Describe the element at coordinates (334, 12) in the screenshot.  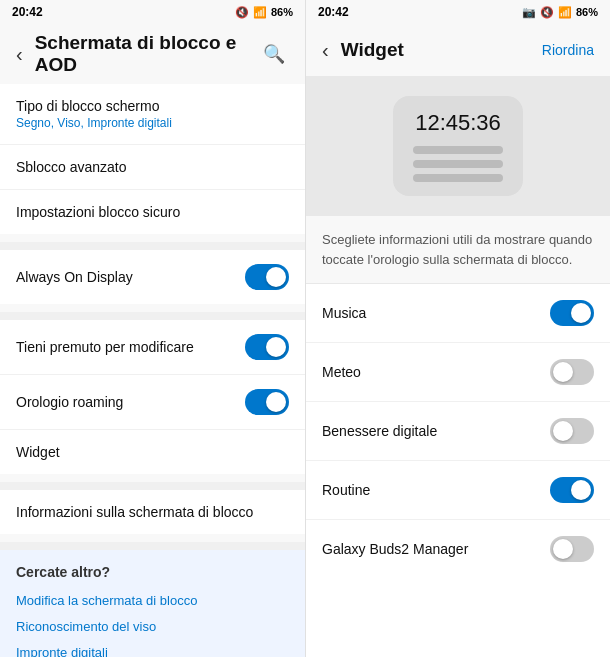
I see `right-status-time: 20:42` at that location.